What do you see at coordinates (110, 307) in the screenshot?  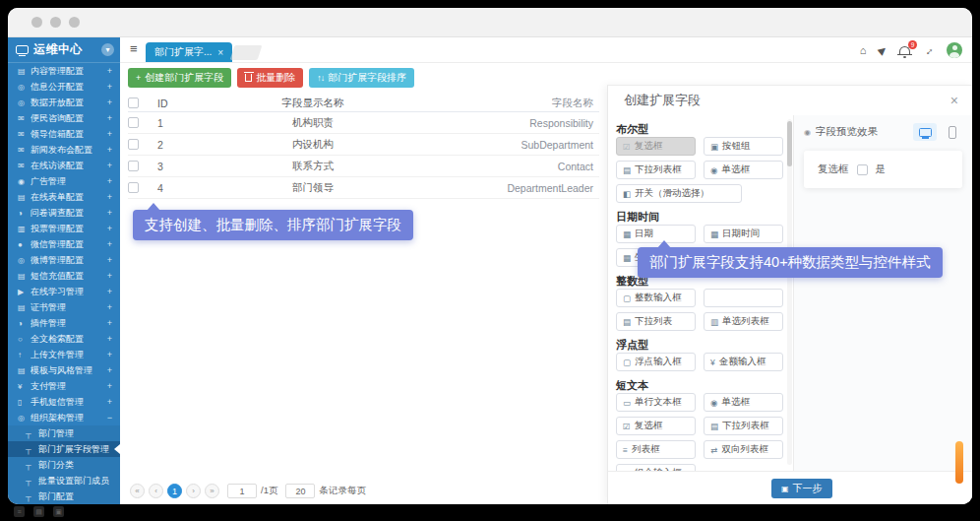 I see `plus-icon-15: +` at bounding box center [110, 307].